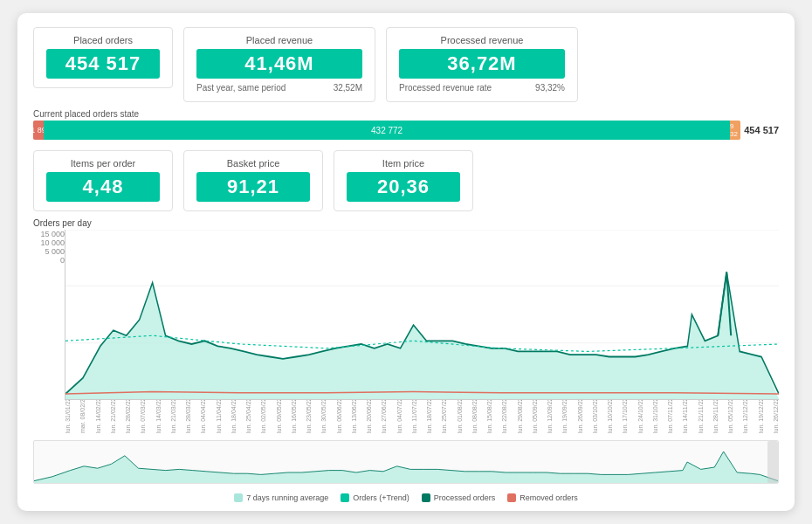 Image resolution: width=812 pixels, height=524 pixels. Describe the element at coordinates (98, 417) in the screenshot. I see `x-label-3: lun. 14/02/22` at that location.